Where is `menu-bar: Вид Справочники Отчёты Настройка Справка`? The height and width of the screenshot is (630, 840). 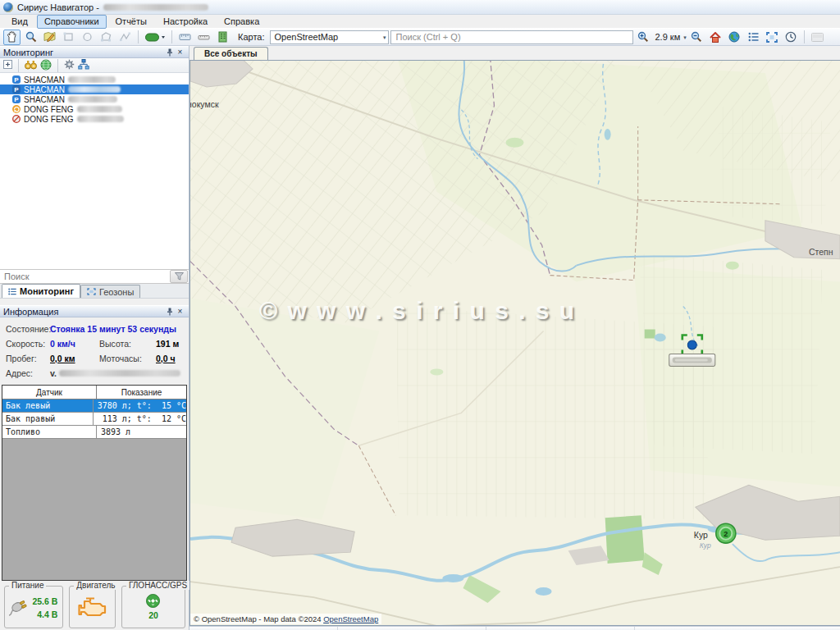 menu-bar: Вид Справочники Отчёты Настройка Справка is located at coordinates (420, 21).